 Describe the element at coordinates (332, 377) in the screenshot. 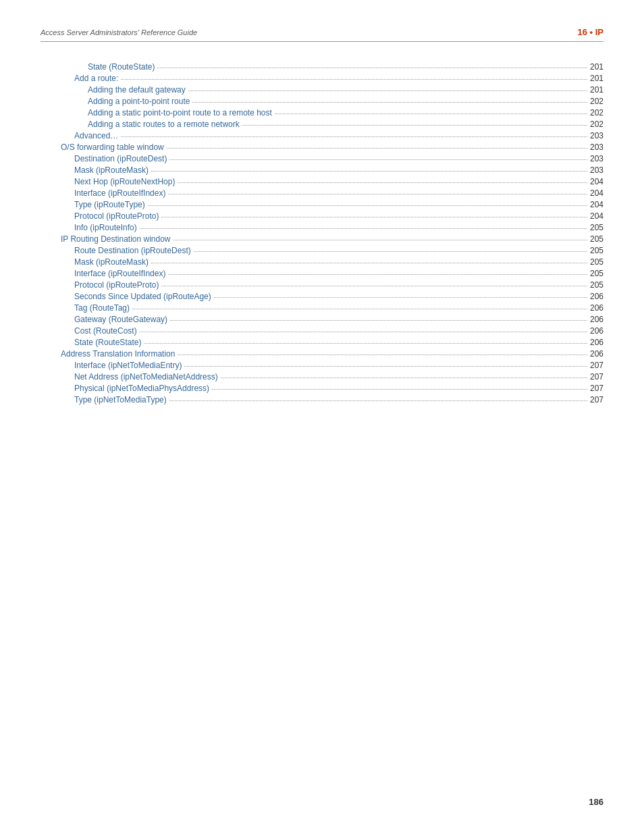

I see `toc-entry: Net Address (ipNetToMediaNetAddress)207` at that location.